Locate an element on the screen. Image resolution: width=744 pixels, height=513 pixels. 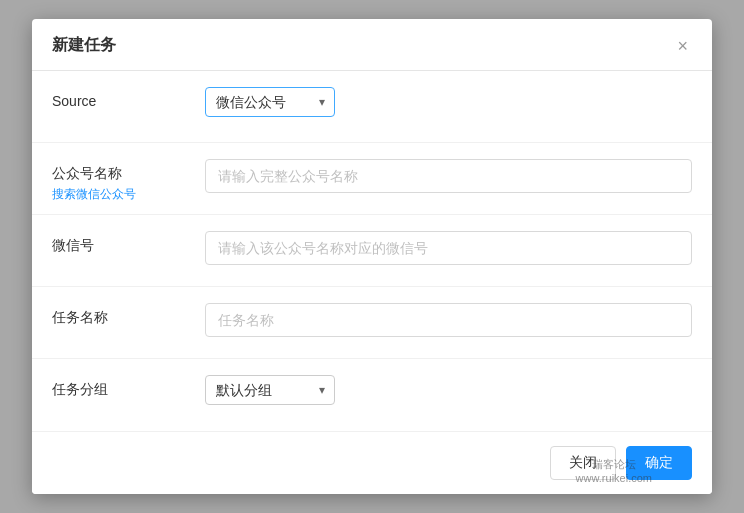
dialog-title: 新建任务 is located at coordinates (84, 46).